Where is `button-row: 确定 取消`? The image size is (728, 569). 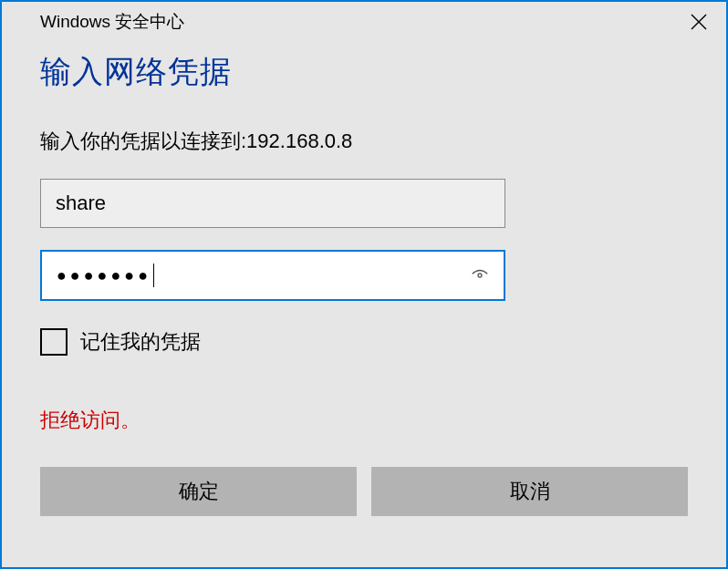
button-row: 确定 取消 is located at coordinates (364, 491).